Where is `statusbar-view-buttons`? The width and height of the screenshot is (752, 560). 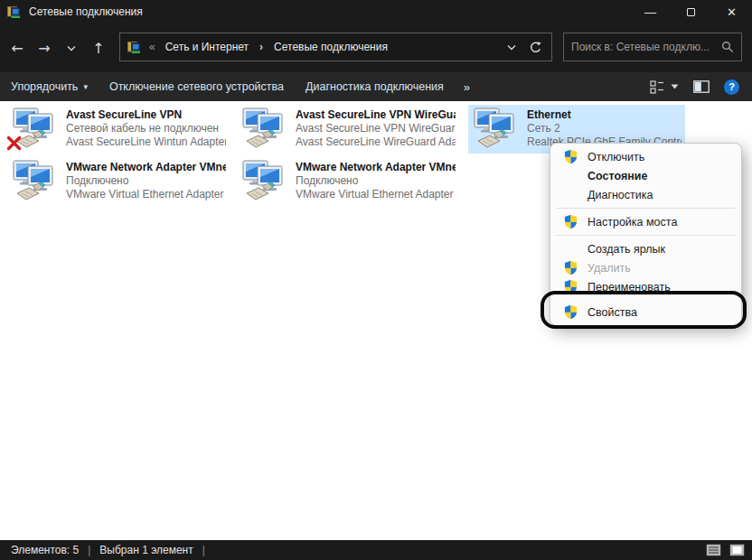 statusbar-view-buttons is located at coordinates (728, 550).